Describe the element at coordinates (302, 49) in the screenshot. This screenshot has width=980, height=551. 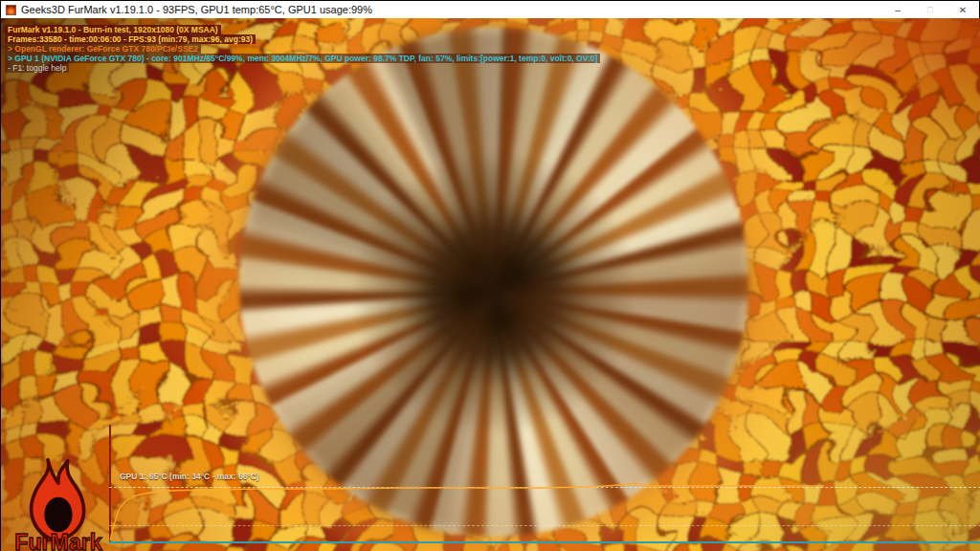
I see `osd-stats: FurMark v1.19.1.0 - Burn-in test, 1920x1…` at that location.